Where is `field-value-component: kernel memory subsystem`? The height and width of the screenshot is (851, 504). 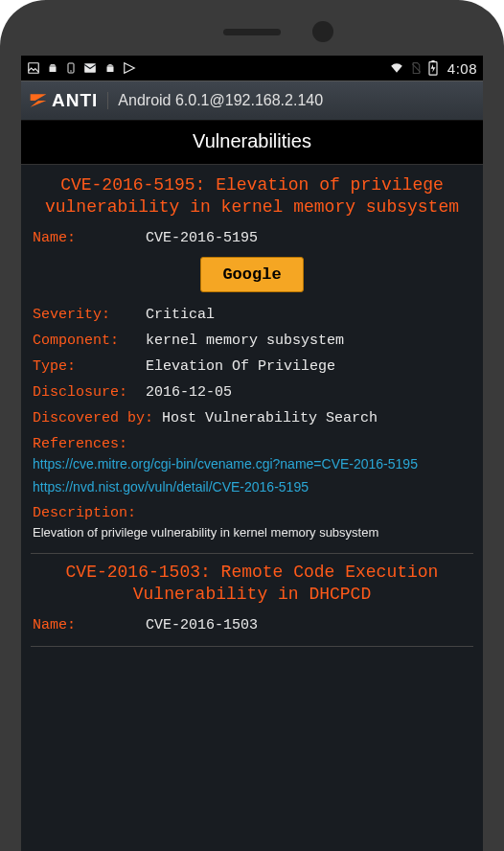
field-value-component: kernel memory subsystem is located at coordinates (245, 341).